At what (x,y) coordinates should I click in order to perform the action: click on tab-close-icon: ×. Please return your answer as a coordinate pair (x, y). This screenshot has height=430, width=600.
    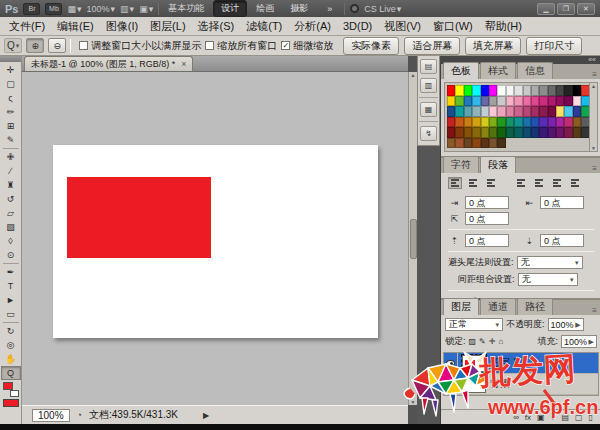
    Looking at the image, I should click on (184, 64).